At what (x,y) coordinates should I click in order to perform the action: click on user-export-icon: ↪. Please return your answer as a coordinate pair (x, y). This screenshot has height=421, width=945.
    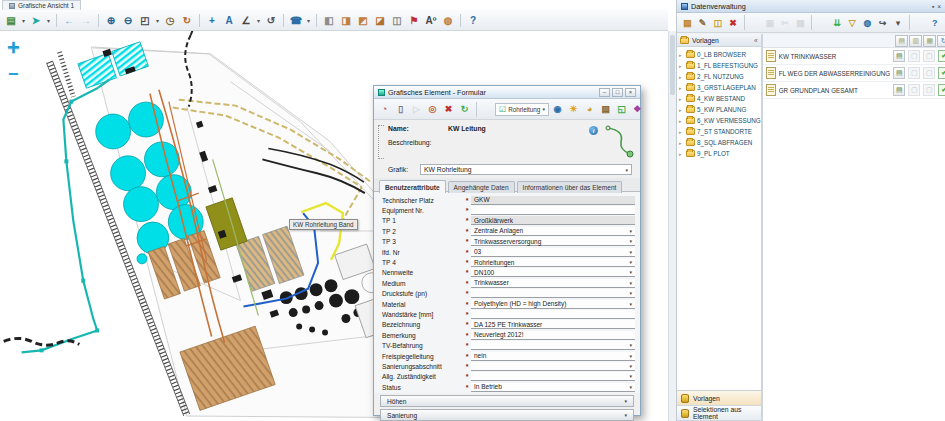
    Looking at the image, I should click on (883, 22).